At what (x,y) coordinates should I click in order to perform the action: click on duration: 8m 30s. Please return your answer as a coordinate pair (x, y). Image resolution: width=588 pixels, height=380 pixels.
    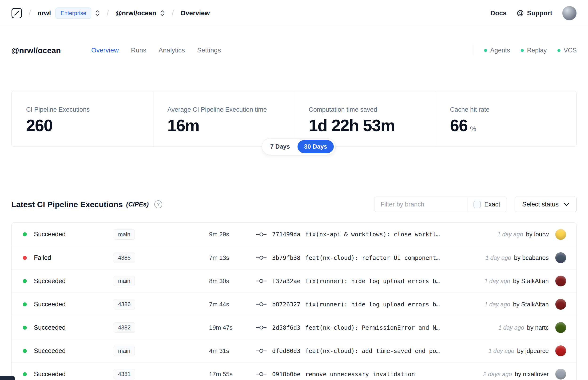
    Looking at the image, I should click on (232, 281).